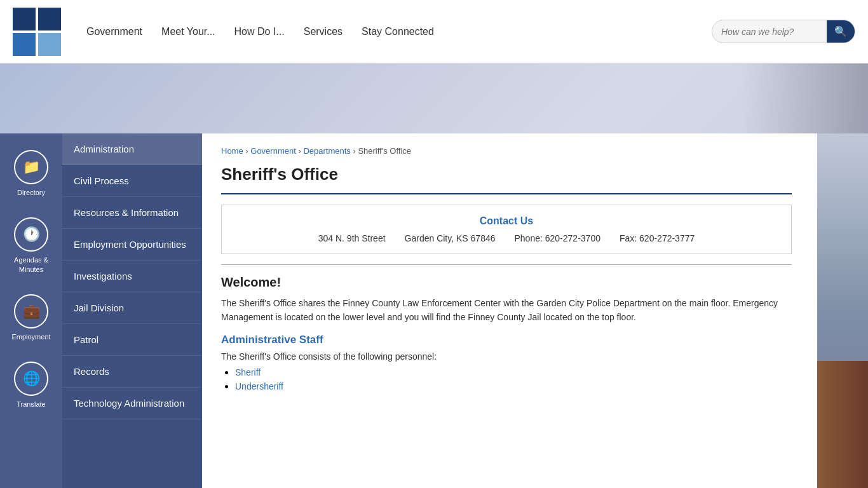  I want to click on nav-services: Services, so click(323, 32).